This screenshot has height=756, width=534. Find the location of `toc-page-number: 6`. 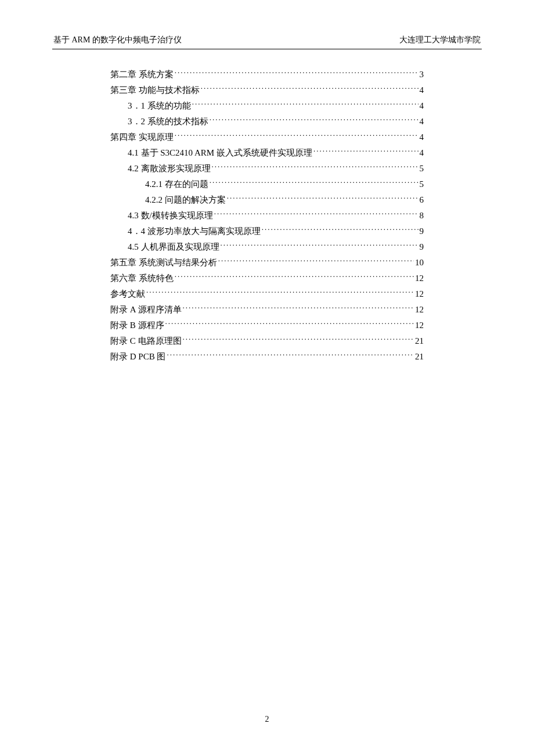

toc-page-number: 6 is located at coordinates (422, 200).